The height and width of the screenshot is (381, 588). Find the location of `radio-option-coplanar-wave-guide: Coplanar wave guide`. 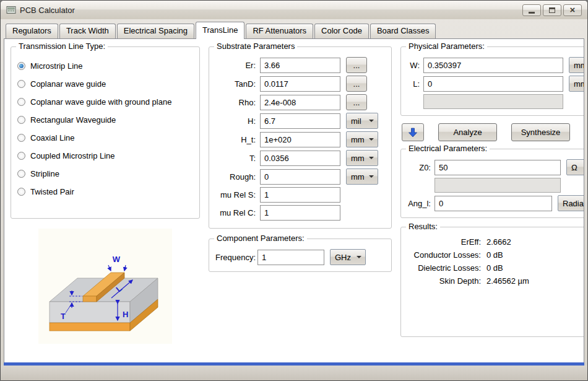

radio-option-coplanar-wave-guide: Coplanar wave guide is located at coordinates (105, 84).